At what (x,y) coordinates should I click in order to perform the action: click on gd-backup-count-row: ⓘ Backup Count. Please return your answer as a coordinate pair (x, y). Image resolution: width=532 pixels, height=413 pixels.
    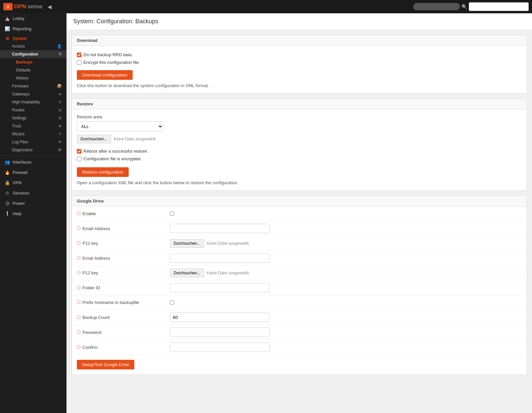
    Looking at the image, I should click on (299, 317).